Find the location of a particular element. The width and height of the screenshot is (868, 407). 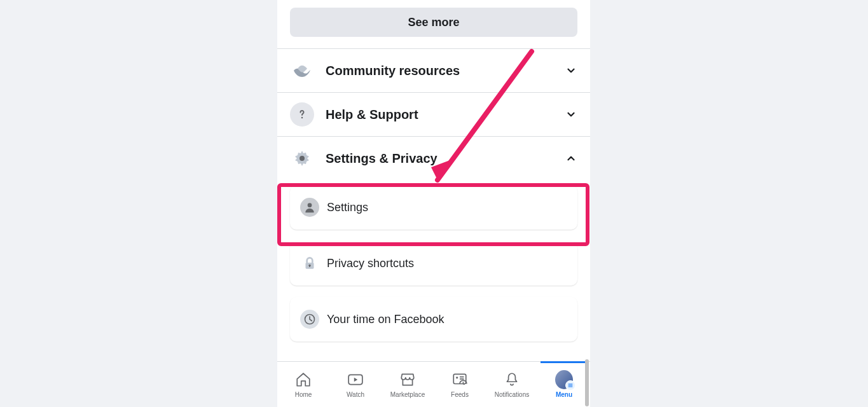

handshake-icon is located at coordinates (302, 71).